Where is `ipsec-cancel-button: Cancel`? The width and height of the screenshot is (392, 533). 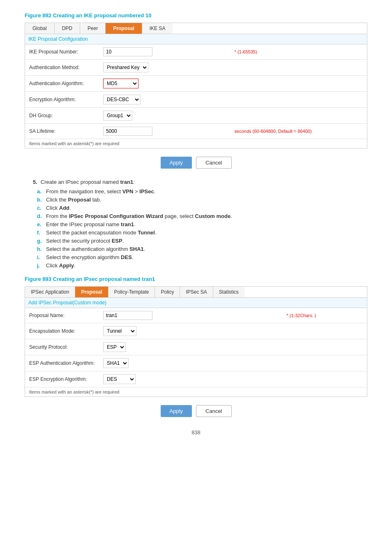 ipsec-cancel-button: Cancel is located at coordinates (214, 411).